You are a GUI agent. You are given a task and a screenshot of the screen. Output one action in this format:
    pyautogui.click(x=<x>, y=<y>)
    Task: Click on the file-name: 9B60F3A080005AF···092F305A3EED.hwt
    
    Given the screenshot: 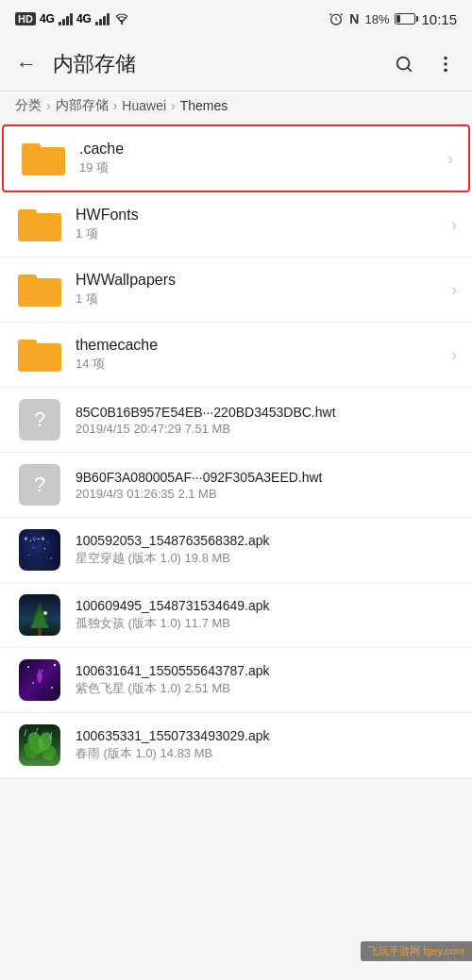 What is the action you would take?
    pyautogui.click(x=266, y=477)
    